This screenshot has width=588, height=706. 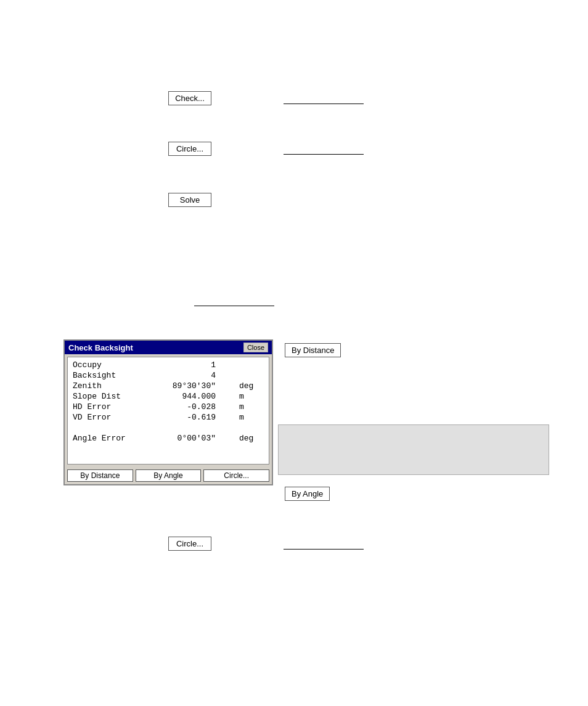 What do you see at coordinates (188, 365) in the screenshot?
I see `occupy-value: 1` at bounding box center [188, 365].